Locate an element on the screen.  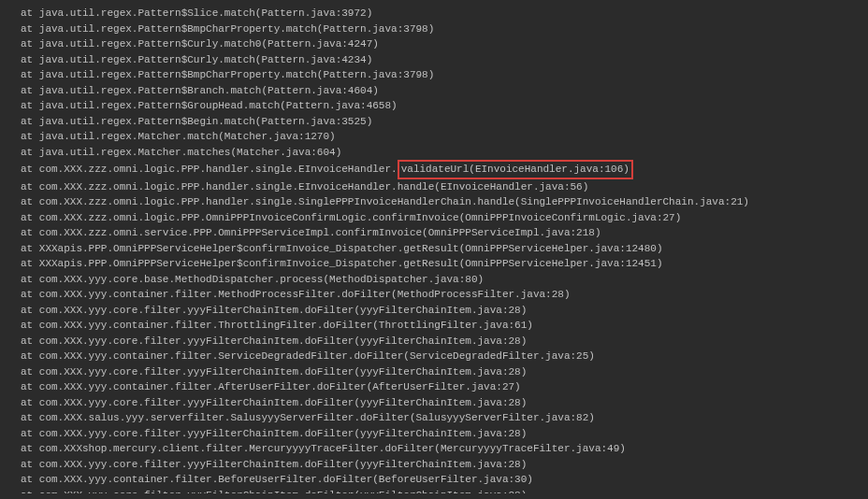
stack-method-text: java.util.regex.Pattern$Curly.match0(Pat… is located at coordinates (210, 44).